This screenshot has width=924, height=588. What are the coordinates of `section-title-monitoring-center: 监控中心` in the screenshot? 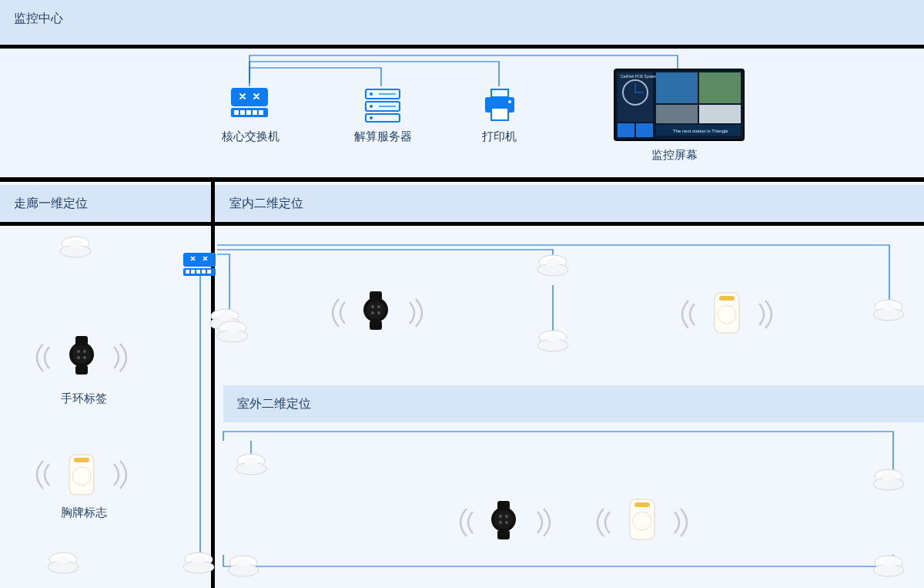 It's located at (462, 18).